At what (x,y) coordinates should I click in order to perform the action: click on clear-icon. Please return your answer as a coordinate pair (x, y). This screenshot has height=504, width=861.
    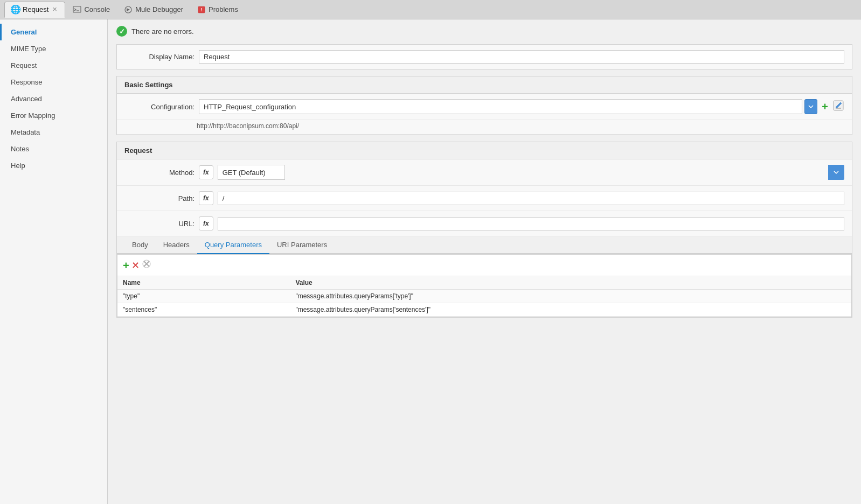
    Looking at the image, I should click on (147, 264).